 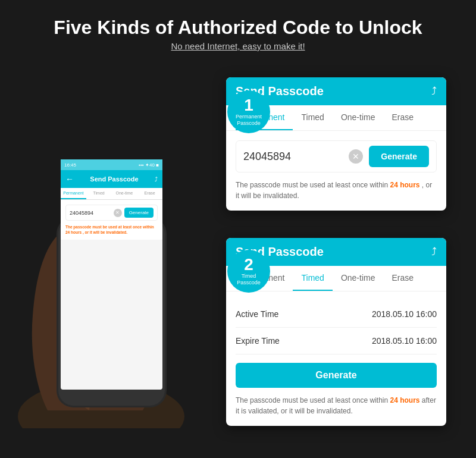 I want to click on card2-note-highlight: 24 hours, so click(x=405, y=400).